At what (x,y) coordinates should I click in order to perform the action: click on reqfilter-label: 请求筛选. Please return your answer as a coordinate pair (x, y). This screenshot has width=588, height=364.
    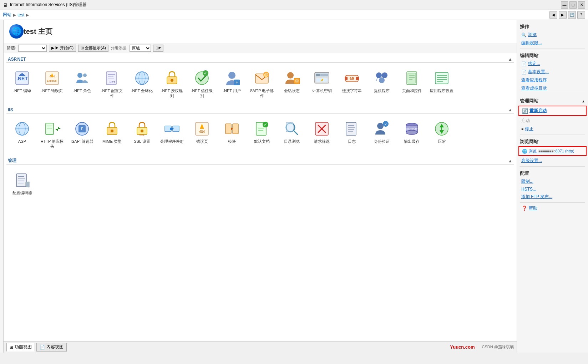
    Looking at the image, I should click on (322, 141).